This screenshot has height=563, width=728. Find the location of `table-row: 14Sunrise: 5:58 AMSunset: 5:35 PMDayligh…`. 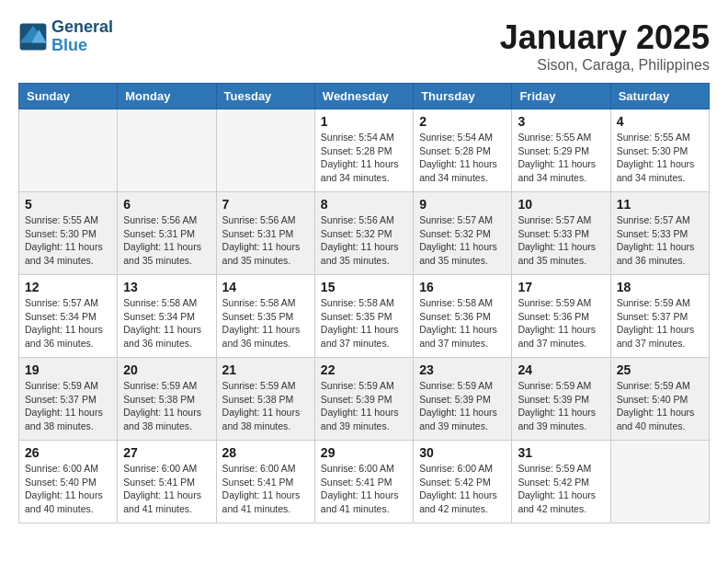

table-row: 14Sunrise: 5:58 AMSunset: 5:35 PMDayligh… is located at coordinates (265, 316).